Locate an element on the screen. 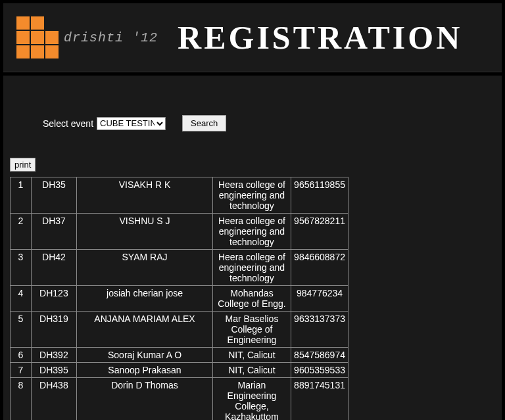 The width and height of the screenshot is (505, 420). table-row: 3DH42SYAM RAJHeera college of engineerin… is located at coordinates (180, 268).